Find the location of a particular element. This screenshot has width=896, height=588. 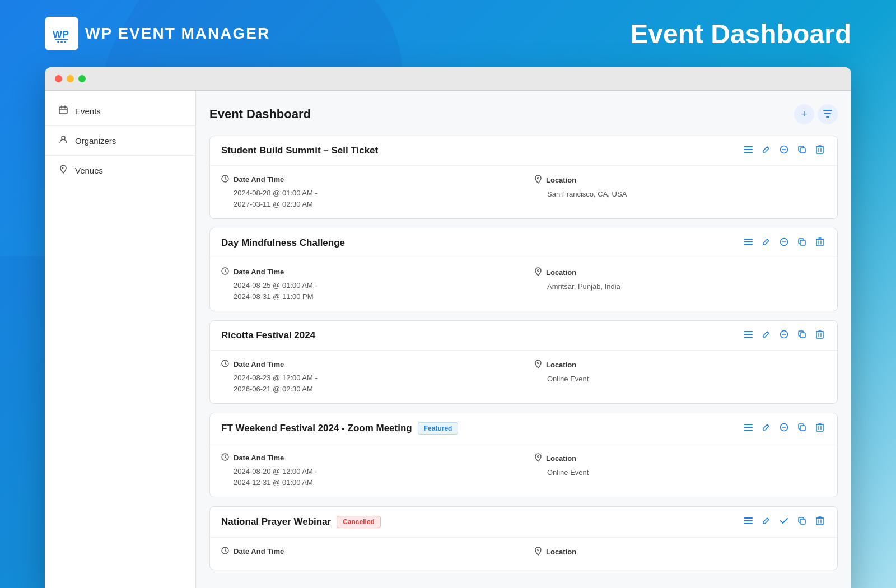

sidebar-item-events: Events is located at coordinates (120, 111).